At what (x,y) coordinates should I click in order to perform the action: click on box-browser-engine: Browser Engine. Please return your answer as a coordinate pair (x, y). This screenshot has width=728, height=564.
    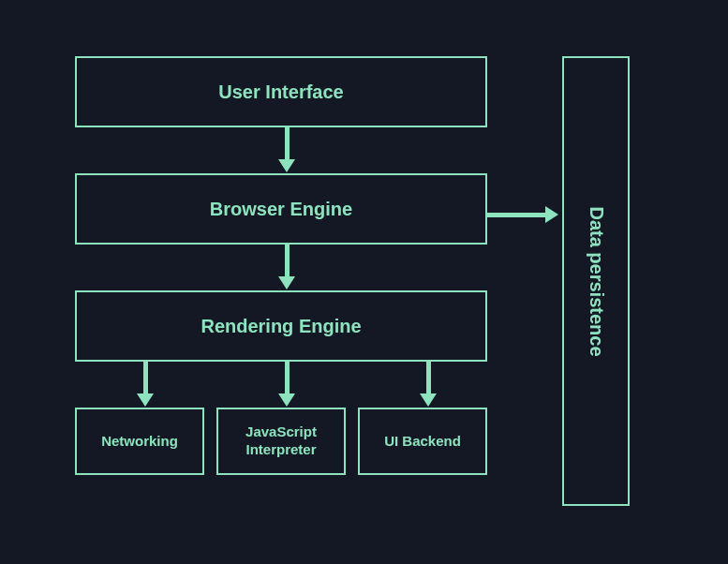
    Looking at the image, I should click on (281, 209).